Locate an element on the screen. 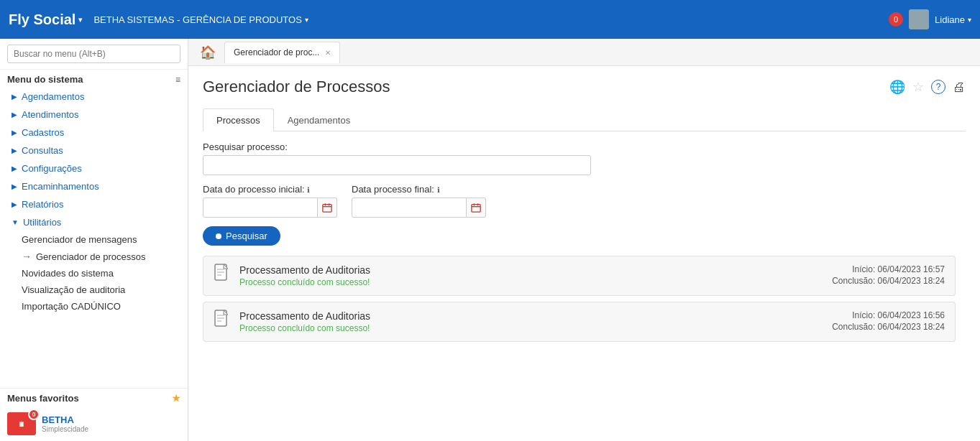 This screenshot has height=441, width=980. avatar is located at coordinates (919, 19).